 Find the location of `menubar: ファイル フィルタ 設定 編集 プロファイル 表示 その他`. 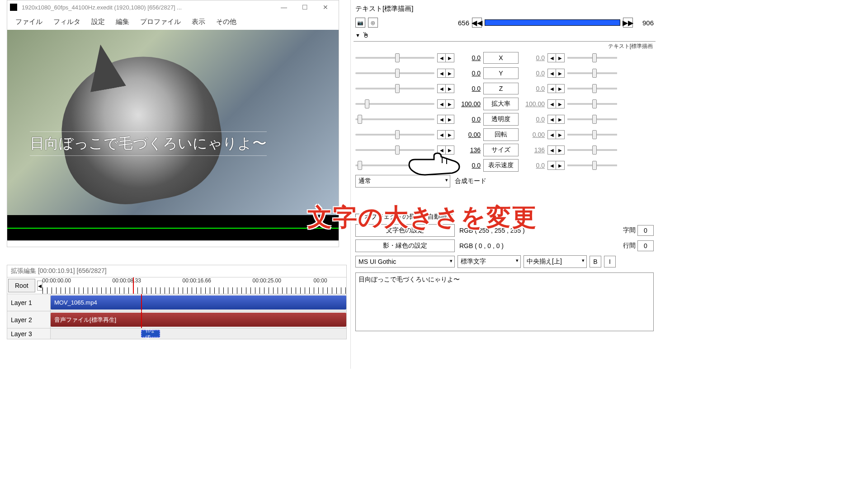

menubar: ファイル フィルタ 設定 編集 プロファイル 表示 その他 is located at coordinates (173, 22).